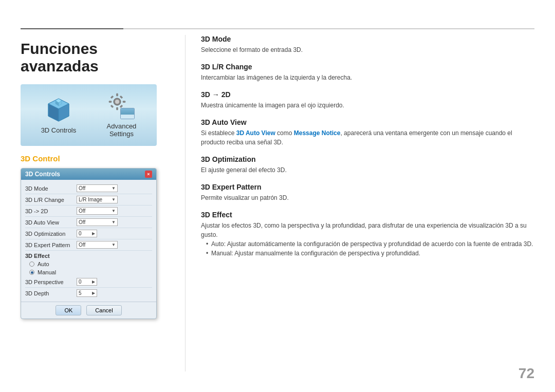 The width and height of the screenshot is (555, 392). I want to click on radio-row-manual: Manual, so click(88, 272).